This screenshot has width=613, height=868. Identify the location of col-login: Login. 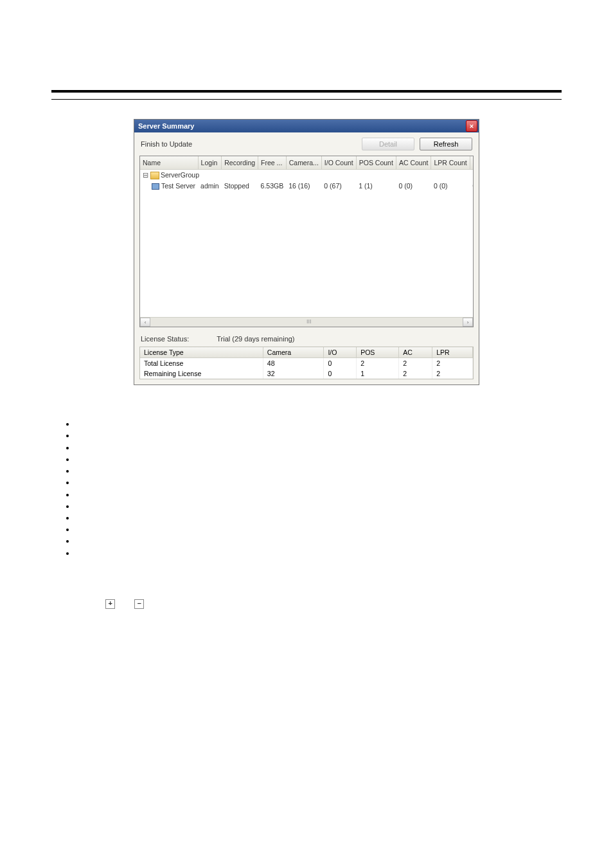
(209, 163).